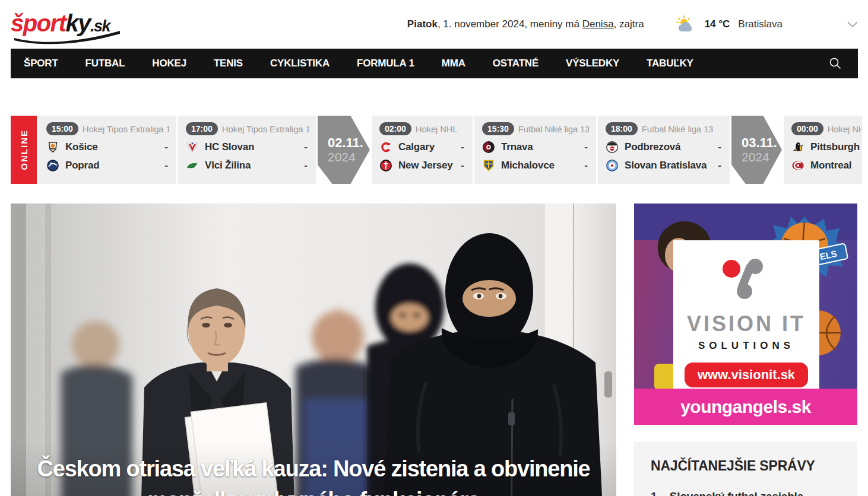 The height and width of the screenshot is (496, 868). Describe the element at coordinates (24, 150) in the screenshot. I see `online-label: ONLINE` at that location.